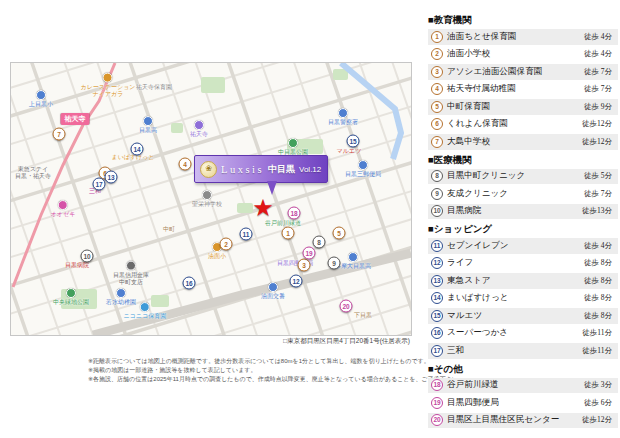  I want to click on map-pin-11: 11, so click(246, 234).